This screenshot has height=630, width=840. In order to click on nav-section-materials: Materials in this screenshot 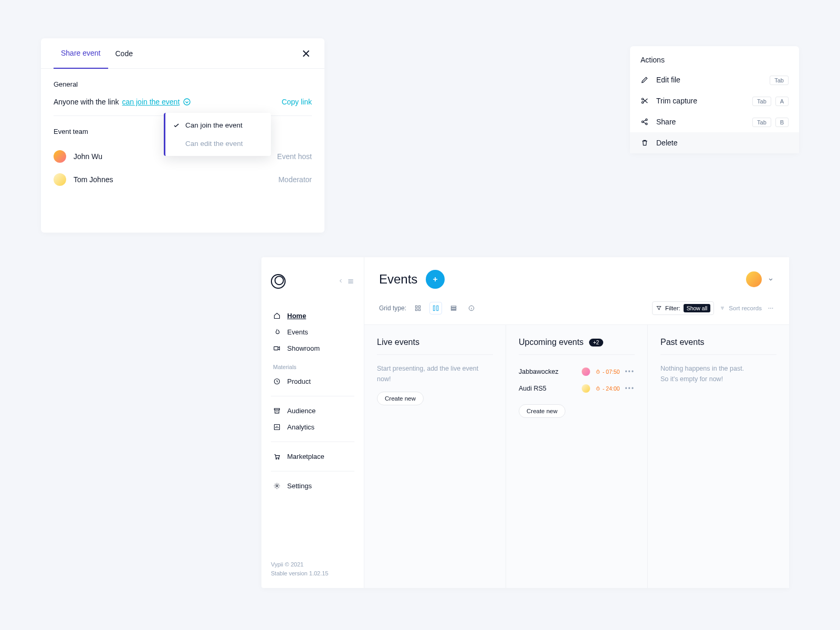, I will do `click(313, 367)`.